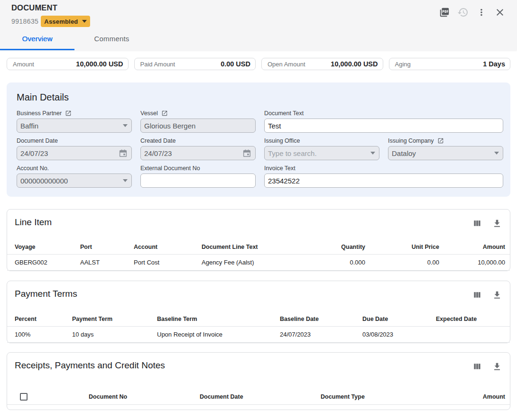 This screenshot has height=420, width=517. What do you see at coordinates (472, 12) in the screenshot?
I see `header-actions` at bounding box center [472, 12].